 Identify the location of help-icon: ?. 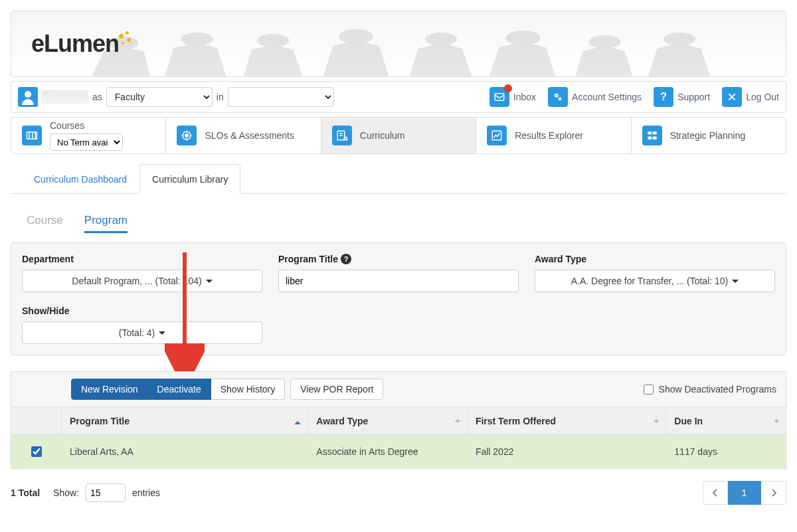
(346, 259).